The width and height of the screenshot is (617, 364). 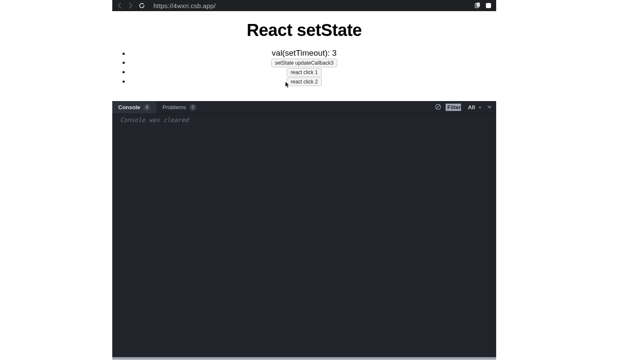 I want to click on list-item: setState updateCallback3, so click(x=313, y=63).